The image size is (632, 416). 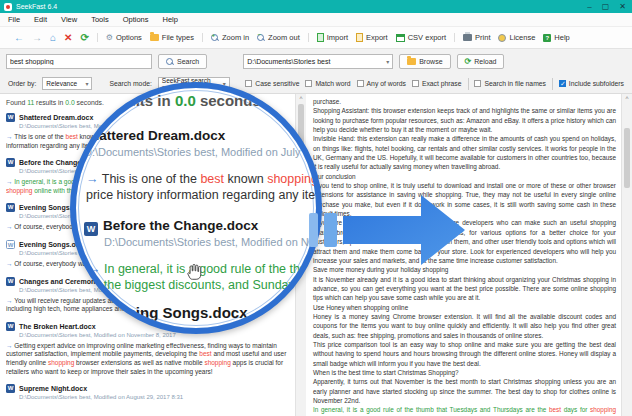 What do you see at coordinates (69, 20) in the screenshot?
I see `menu-view: View` at bounding box center [69, 20].